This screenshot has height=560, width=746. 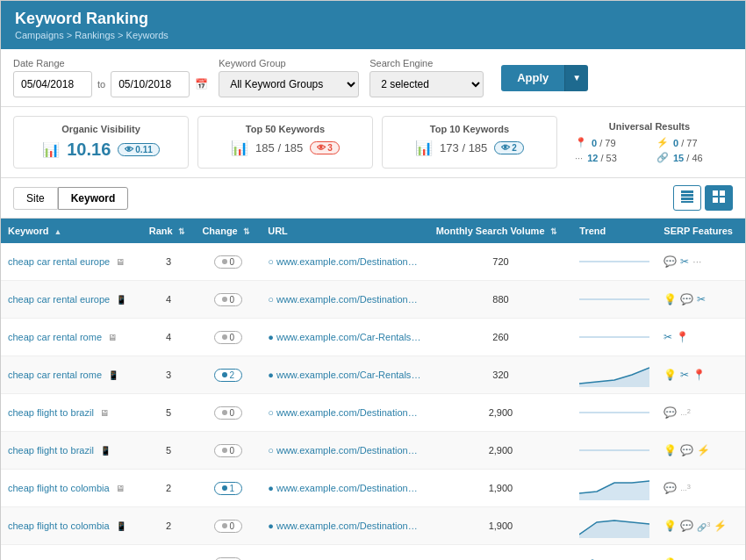 I want to click on date-range-group: Date Range to 📅, so click(x=111, y=77).